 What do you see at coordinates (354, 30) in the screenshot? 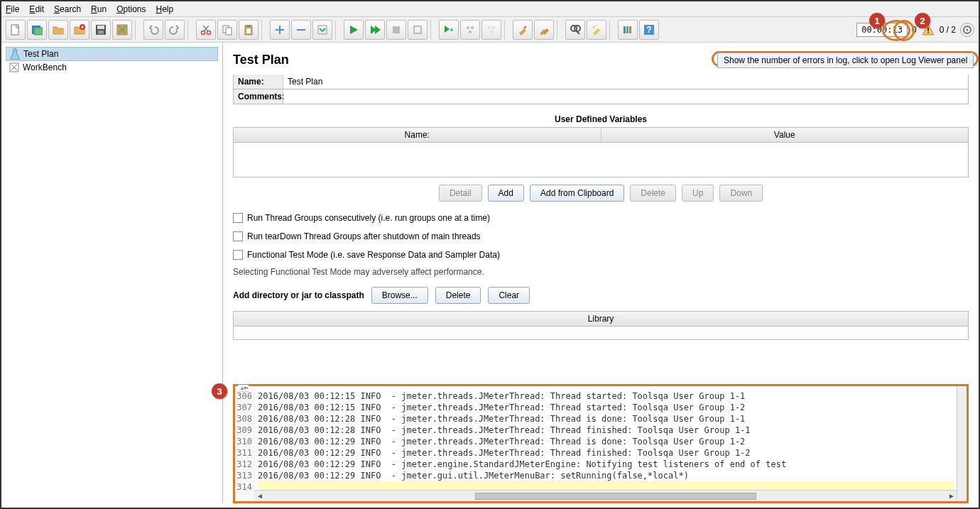
I see `start-button` at bounding box center [354, 30].